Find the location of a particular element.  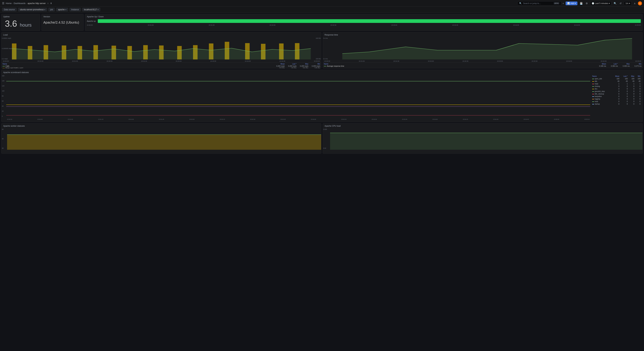

nav-right: + 📊 Add ▾ 💾 ⚙ 🕐 Last 5 minutes ▾ 🔍 ↺ 1m … is located at coordinates (602, 3).